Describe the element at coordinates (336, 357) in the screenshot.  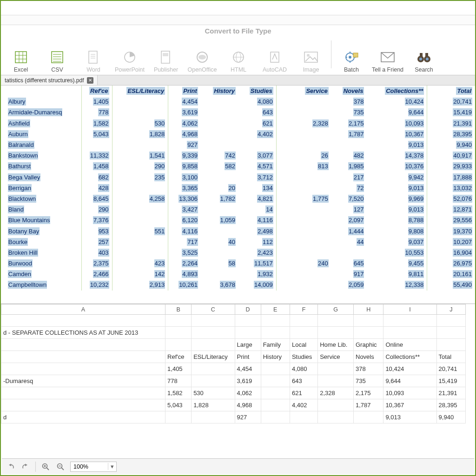
I see `cell: Service` at that location.